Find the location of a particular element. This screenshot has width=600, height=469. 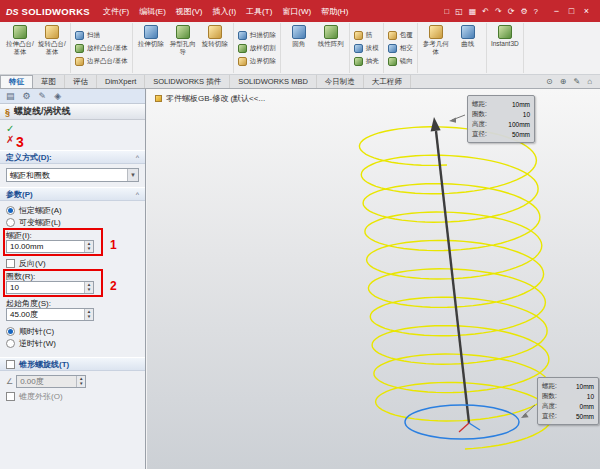

save-icon: ▦ is located at coordinates (473, 12).